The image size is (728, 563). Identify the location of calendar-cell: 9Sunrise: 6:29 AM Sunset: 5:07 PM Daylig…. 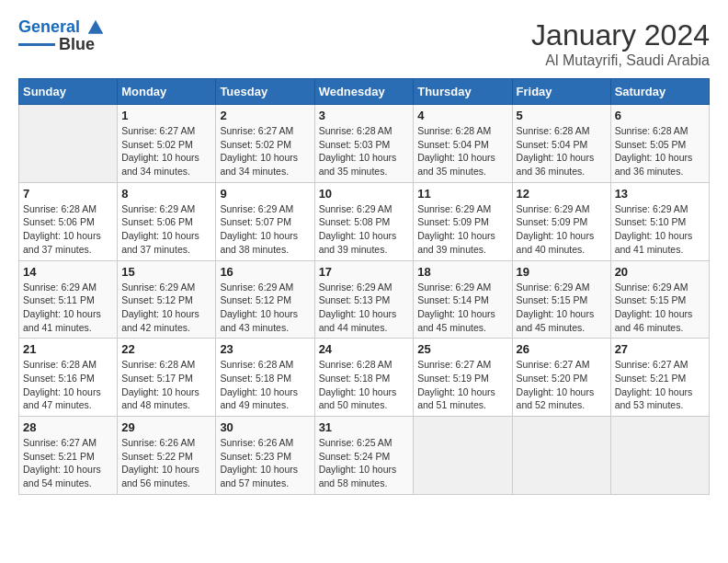
(265, 221).